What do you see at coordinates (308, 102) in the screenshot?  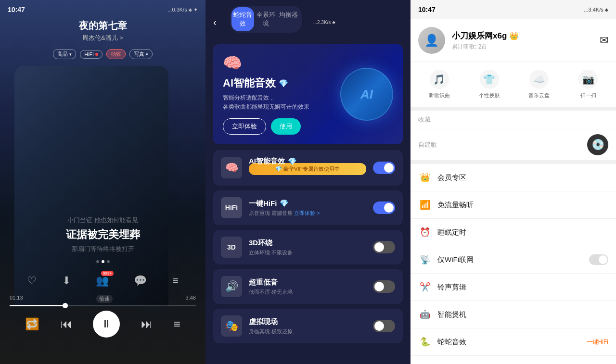 I see `banner-description: 智能分析适配音效， 各类歌曲都能呈现无懈可击的效果` at bounding box center [308, 102].